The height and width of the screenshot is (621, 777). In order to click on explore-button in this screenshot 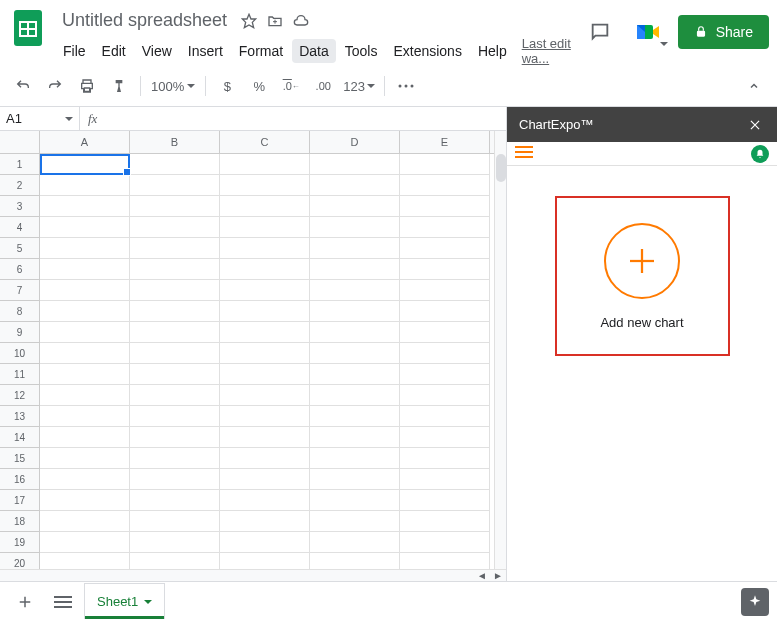, I will do `click(755, 602)`.